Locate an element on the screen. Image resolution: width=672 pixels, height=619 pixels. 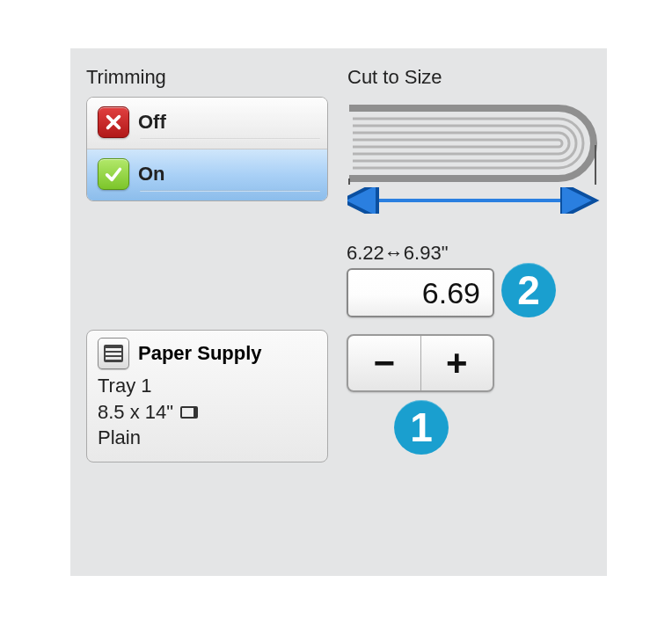
trimming-options: Off On is located at coordinates (208, 149).